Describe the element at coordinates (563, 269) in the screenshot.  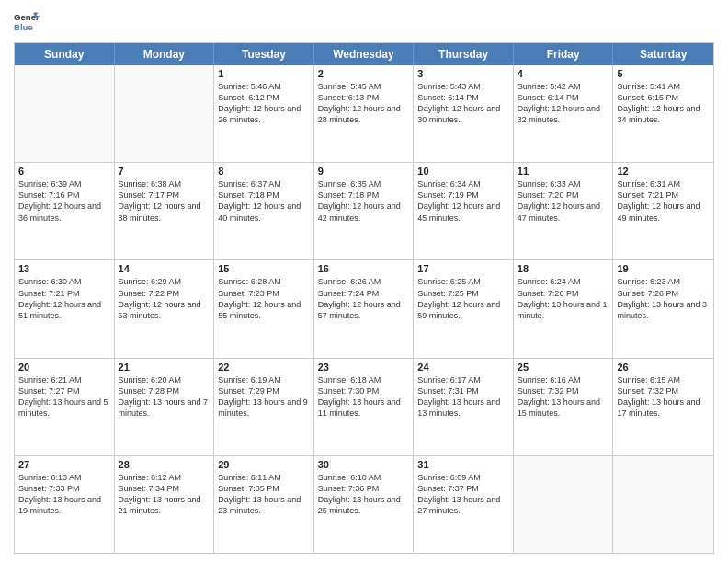
I see `day-number: 18` at that location.